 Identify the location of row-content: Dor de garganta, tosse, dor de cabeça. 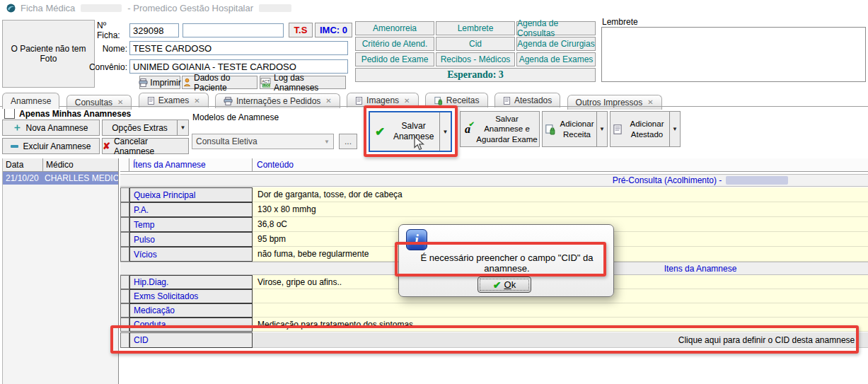
(560, 195).